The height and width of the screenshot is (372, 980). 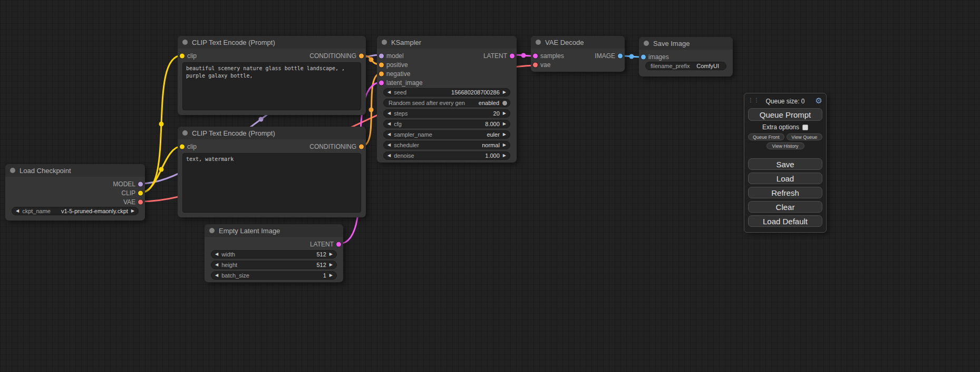 What do you see at coordinates (36, 211) in the screenshot?
I see `widget-name: ckpt_name` at bounding box center [36, 211].